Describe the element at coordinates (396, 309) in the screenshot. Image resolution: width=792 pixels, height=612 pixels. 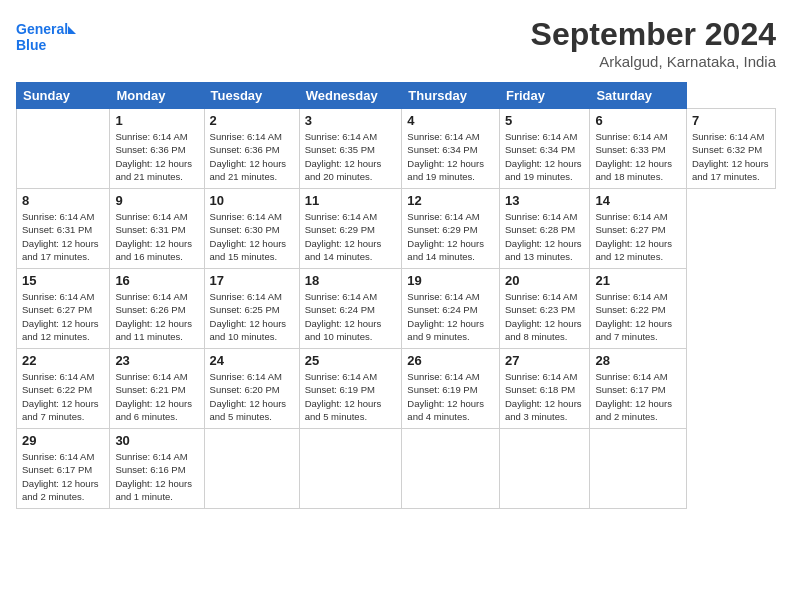
I see `calendar-week-row: 15 Sunrise: 6:14 AM Sunset: 6:27 PM Dayl…` at that location.